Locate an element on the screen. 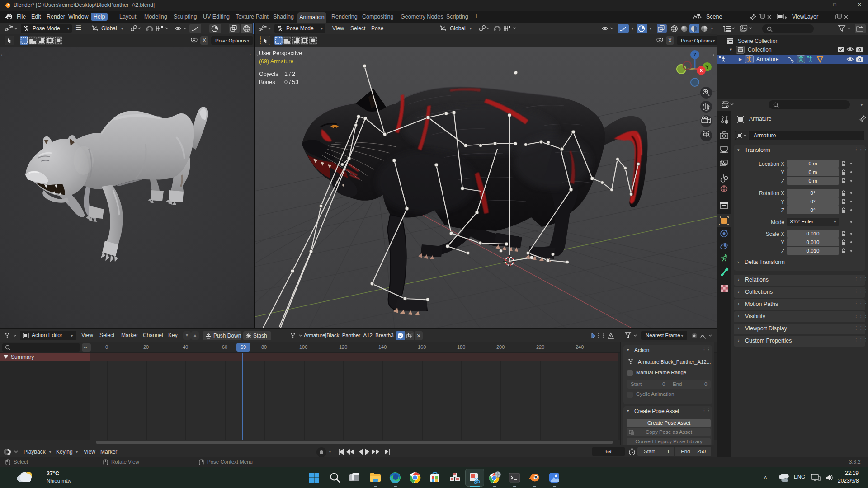 This screenshot has height=488, width=868. svg-text: Y is located at coordinates (707, 67).